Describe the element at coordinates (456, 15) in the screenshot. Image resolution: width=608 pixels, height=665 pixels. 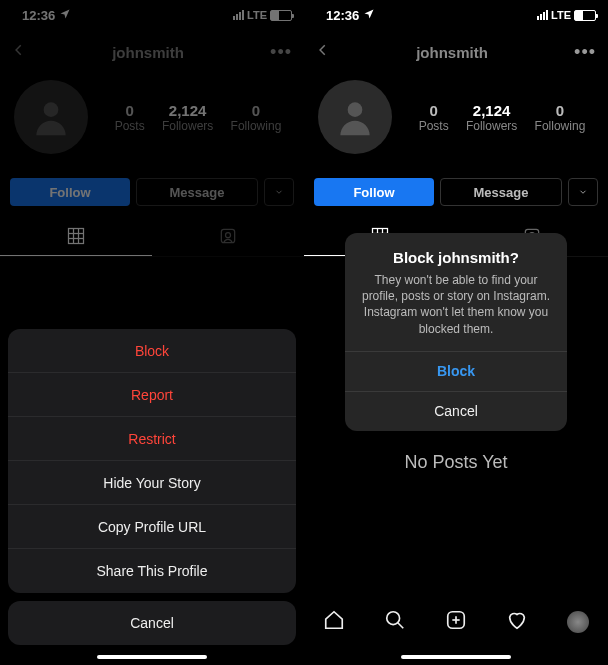
I see `status-bar: 12:36 LTE` at that location.